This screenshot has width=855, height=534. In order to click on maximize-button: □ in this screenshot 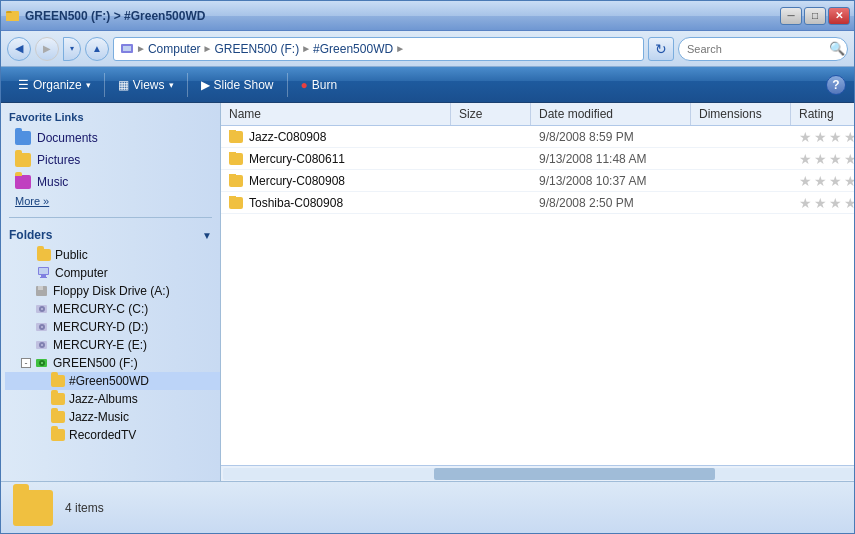, I will do `click(815, 16)`.